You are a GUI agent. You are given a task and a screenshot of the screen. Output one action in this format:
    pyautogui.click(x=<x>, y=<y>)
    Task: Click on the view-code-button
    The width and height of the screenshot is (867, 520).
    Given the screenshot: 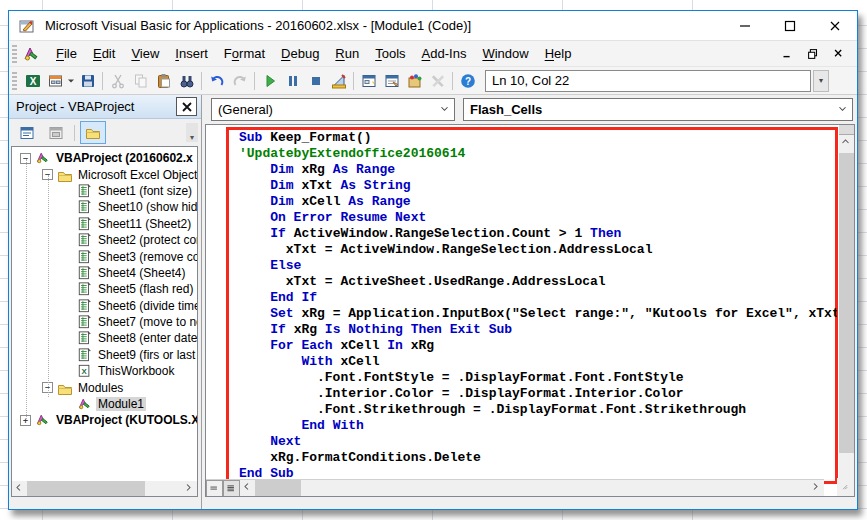 What is the action you would take?
    pyautogui.click(x=27, y=132)
    